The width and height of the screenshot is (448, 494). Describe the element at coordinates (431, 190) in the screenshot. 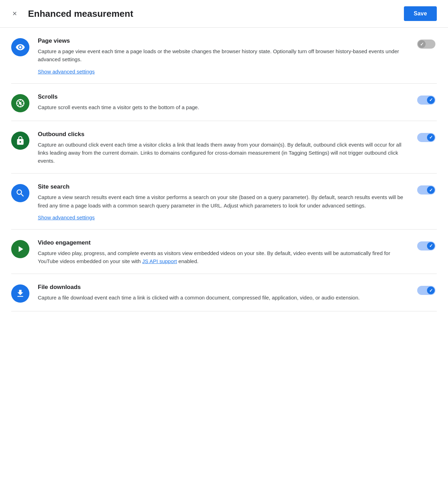

I see `site-search-check-icon: ✓` at that location.